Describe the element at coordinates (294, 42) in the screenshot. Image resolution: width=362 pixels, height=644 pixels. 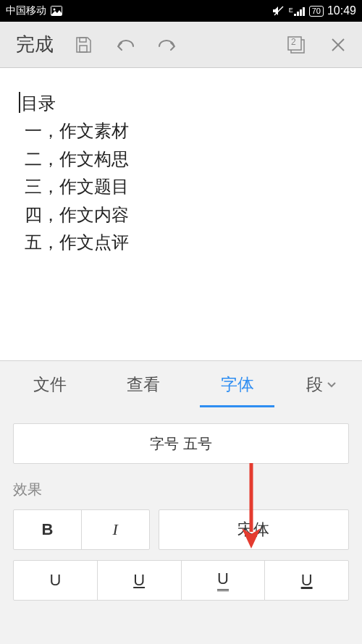
I see `pages-count: 2` at that location.